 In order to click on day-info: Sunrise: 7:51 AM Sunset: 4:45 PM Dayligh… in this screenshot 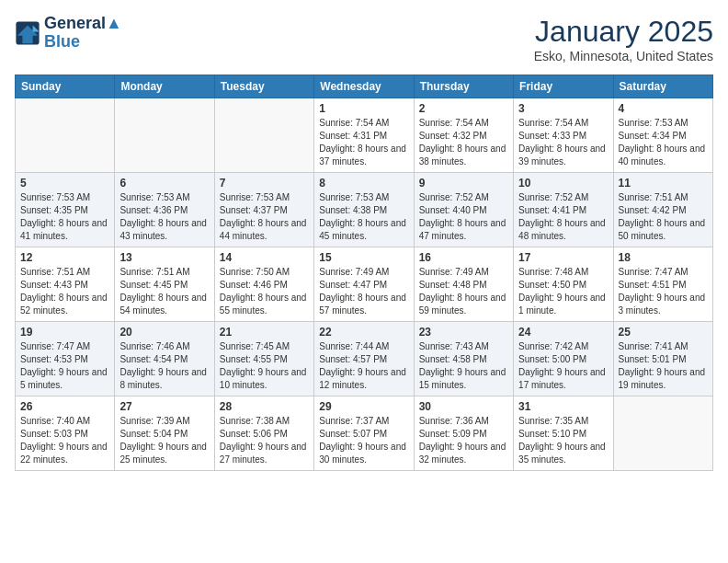, I will do `click(164, 292)`.